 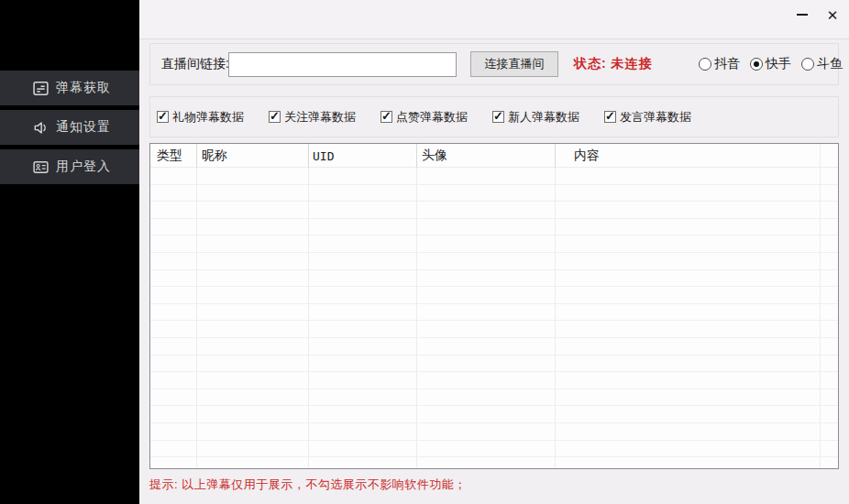 What do you see at coordinates (770, 64) in the screenshot?
I see `platform-radio-group: 抖音 快手 斗鱼` at bounding box center [770, 64].